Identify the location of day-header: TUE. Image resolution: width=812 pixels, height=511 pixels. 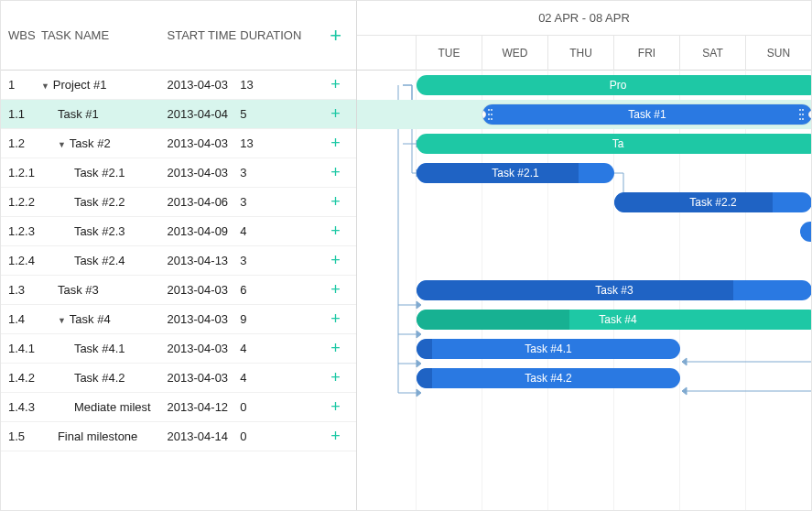
(449, 53).